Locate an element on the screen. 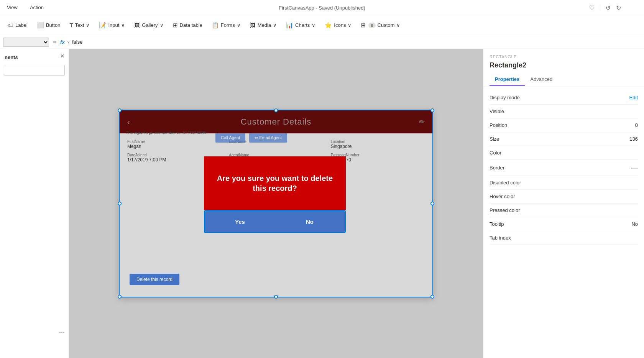  customer-header: ‹ Customer Details ✏ is located at coordinates (276, 122).